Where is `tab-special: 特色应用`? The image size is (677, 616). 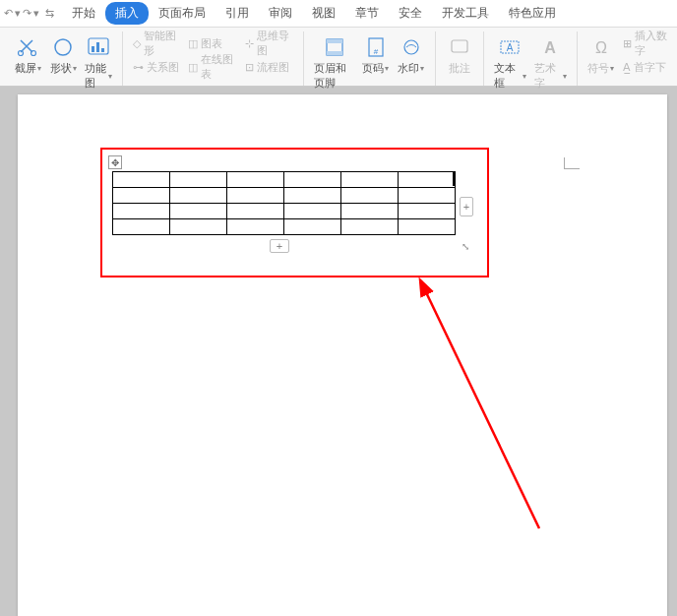 tab-special: 特色应用 is located at coordinates (532, 14).